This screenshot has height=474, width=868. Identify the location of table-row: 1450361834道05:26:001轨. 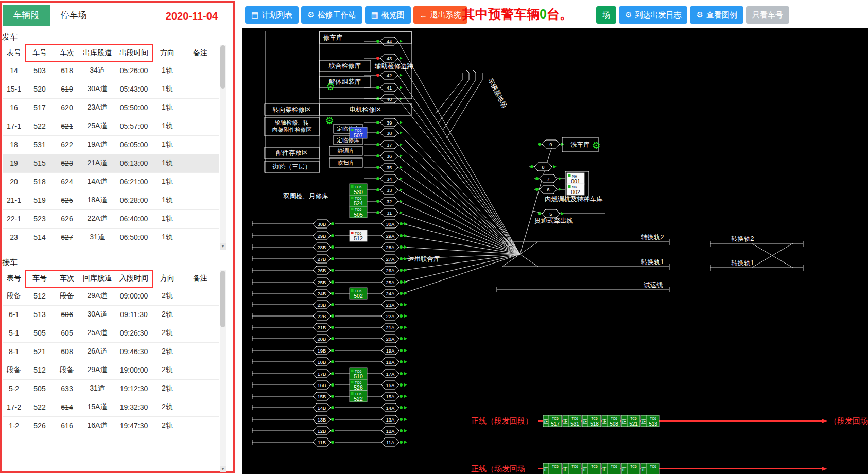
(111, 71).